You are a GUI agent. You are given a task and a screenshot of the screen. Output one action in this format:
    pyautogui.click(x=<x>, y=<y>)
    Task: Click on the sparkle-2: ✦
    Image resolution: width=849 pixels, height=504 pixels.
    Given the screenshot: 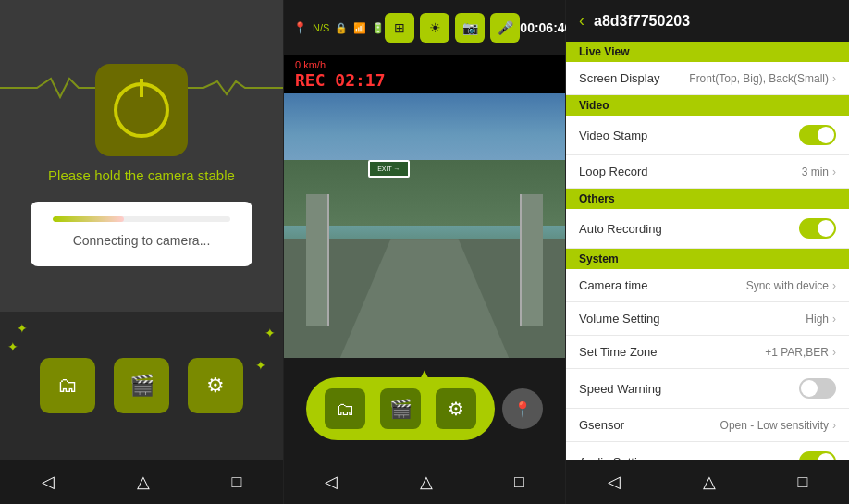 What is the action you would take?
    pyautogui.click(x=13, y=347)
    